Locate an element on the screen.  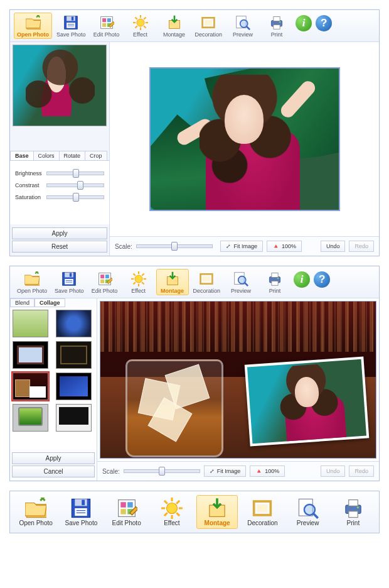
tab-colors: Colors is located at coordinates (46, 156).